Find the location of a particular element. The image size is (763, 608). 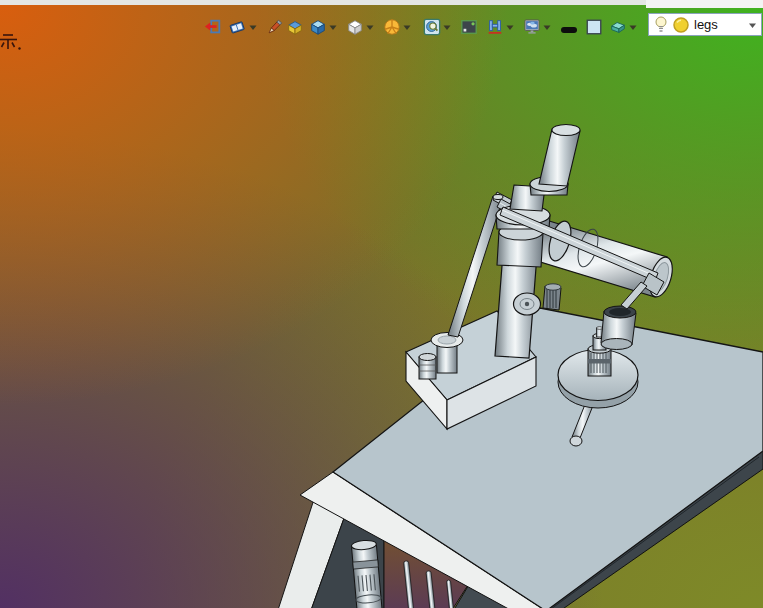

gear-knob is located at coordinates (552, 297).